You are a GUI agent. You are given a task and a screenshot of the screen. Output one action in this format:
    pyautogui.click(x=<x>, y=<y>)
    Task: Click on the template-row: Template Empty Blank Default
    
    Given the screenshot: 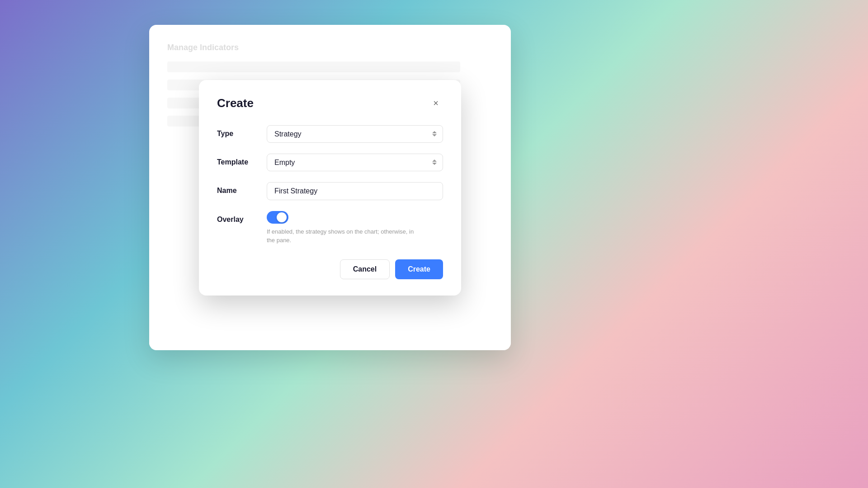 What is the action you would take?
    pyautogui.click(x=330, y=163)
    